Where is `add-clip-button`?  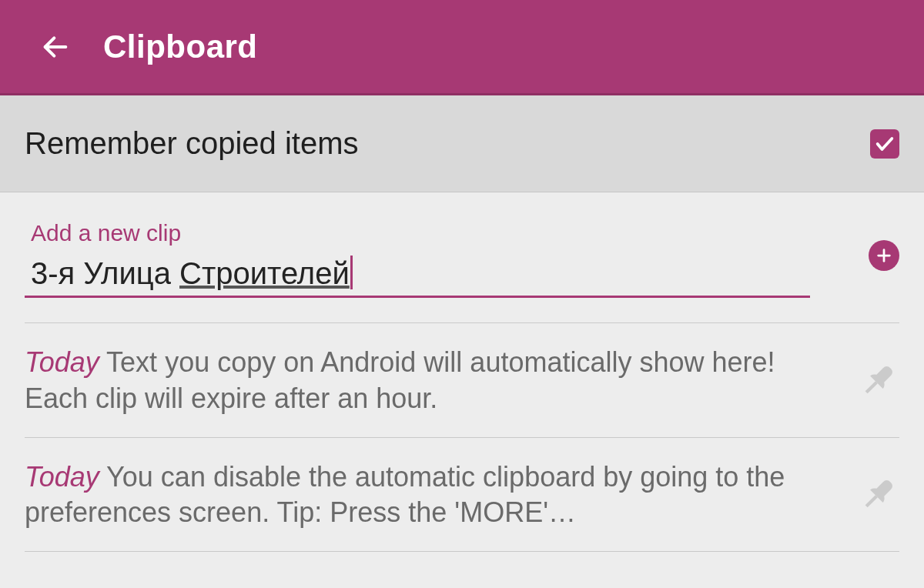
add-clip-button is located at coordinates (884, 256).